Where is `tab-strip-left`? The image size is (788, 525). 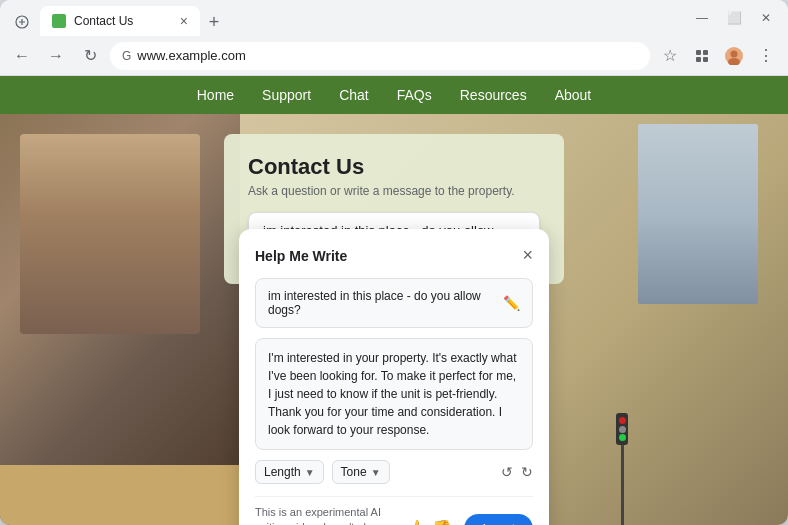 tab-strip-left is located at coordinates (22, 22).